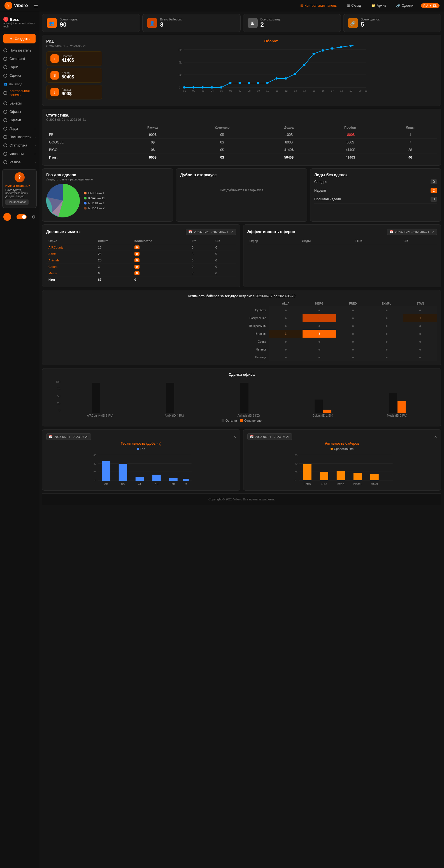 Image resolution: width=444 pixels, height=868 pixels. What do you see at coordinates (55, 59) in the screenshot?
I see `profit-icon: ↑` at bounding box center [55, 59].